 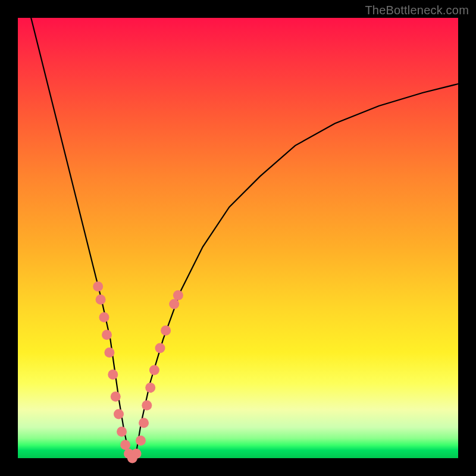 I want to click on watermark-text: TheBottleneck.com, so click(x=416, y=11).